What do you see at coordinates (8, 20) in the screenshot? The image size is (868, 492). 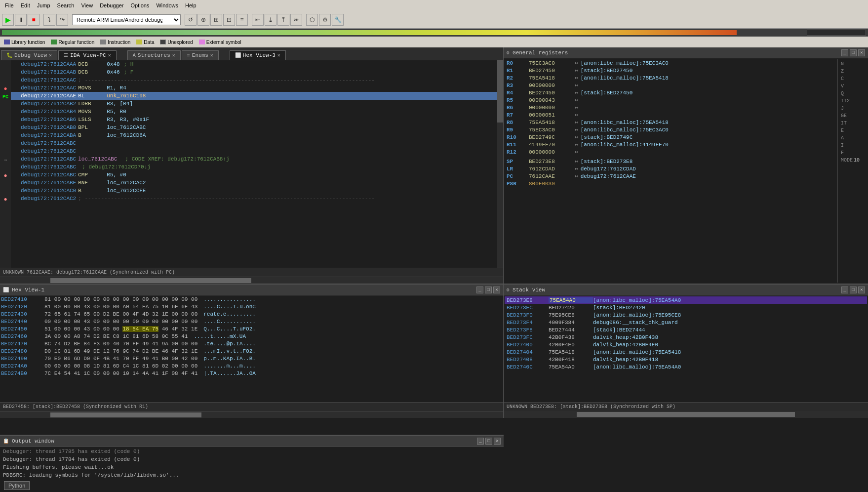 I see `play-button: ▶` at bounding box center [8, 20].